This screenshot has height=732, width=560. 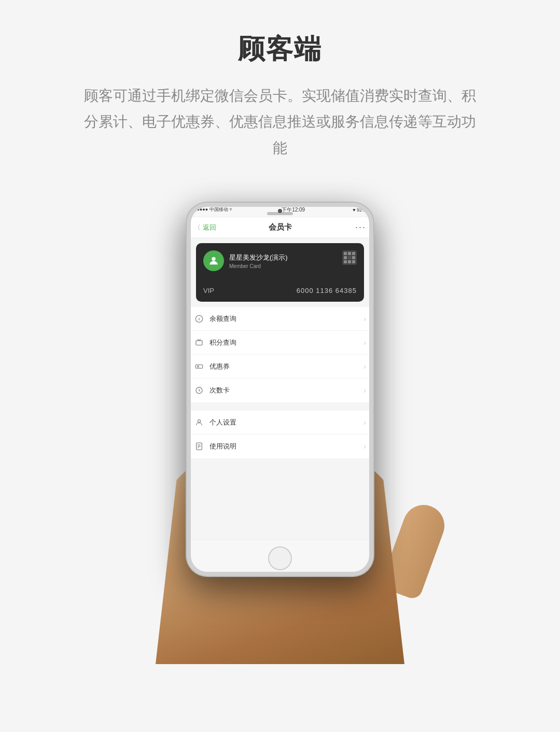 What do you see at coordinates (280, 558) in the screenshot?
I see `phone-bottom-bar` at bounding box center [280, 558].